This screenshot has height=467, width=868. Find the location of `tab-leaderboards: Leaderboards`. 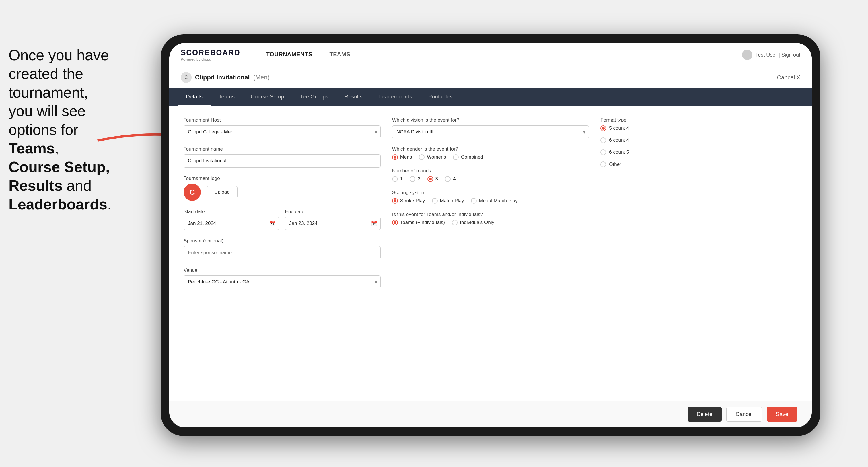

tab-leaderboards: Leaderboards is located at coordinates (396, 97).